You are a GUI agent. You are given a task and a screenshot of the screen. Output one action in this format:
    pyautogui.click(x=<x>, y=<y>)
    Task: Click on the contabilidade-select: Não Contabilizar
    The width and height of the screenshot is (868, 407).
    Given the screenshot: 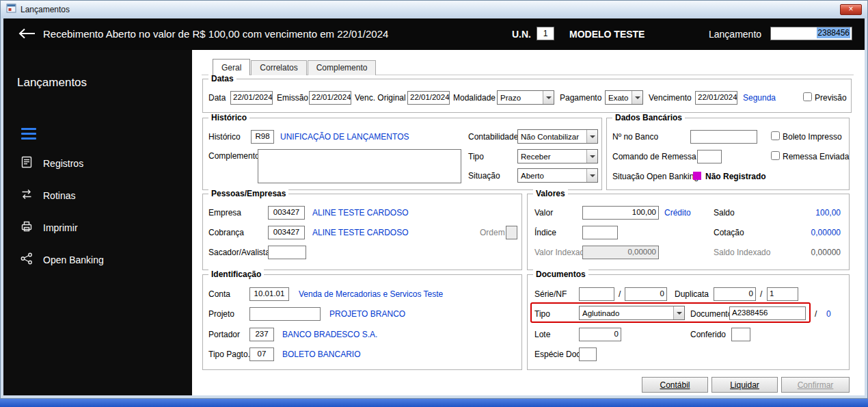 What is the action you would take?
    pyautogui.click(x=558, y=137)
    